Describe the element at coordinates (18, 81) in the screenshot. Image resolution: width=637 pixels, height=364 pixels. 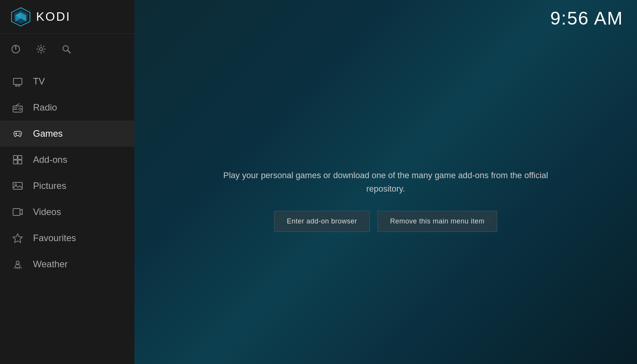
I see `tv-icon` at that location.